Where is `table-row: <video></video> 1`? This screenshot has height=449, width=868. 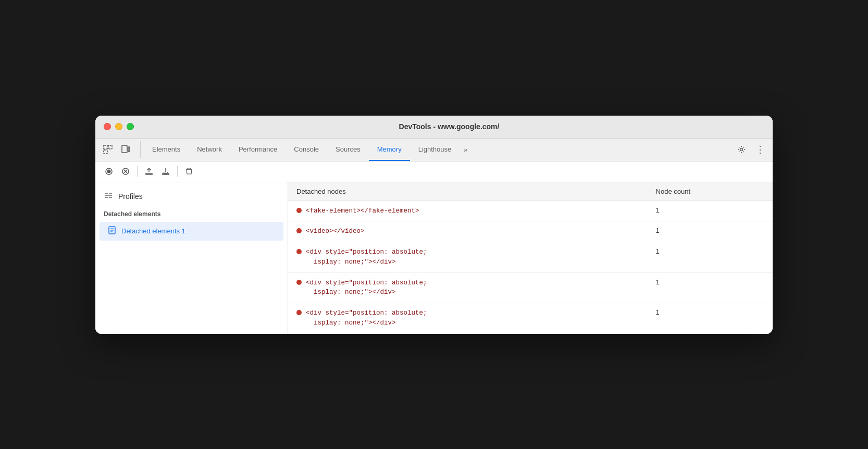 table-row: <video></video> 1 is located at coordinates (530, 232).